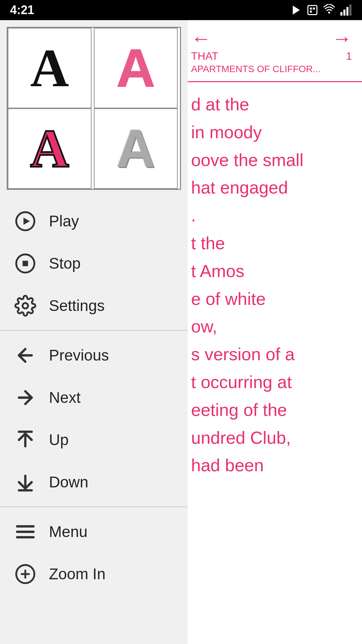 The image size is (362, 644). I want to click on book-text-line-0: d at the, so click(272, 105).